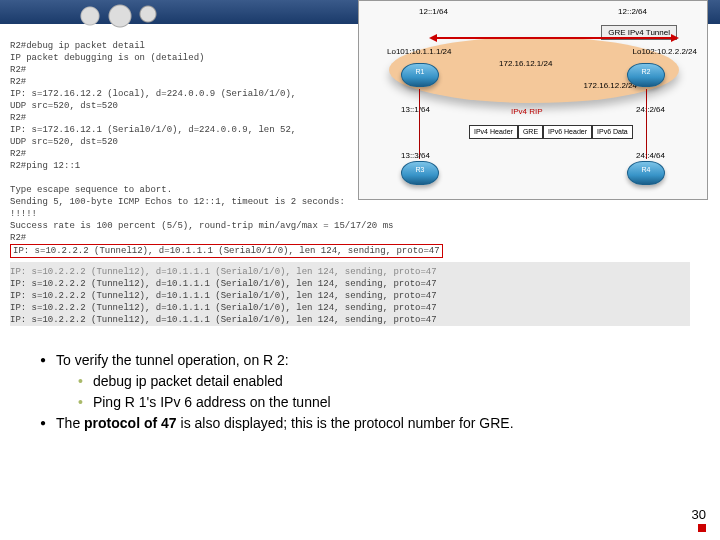  What do you see at coordinates (699, 520) in the screenshot?
I see `page-number: 30` at bounding box center [699, 520].